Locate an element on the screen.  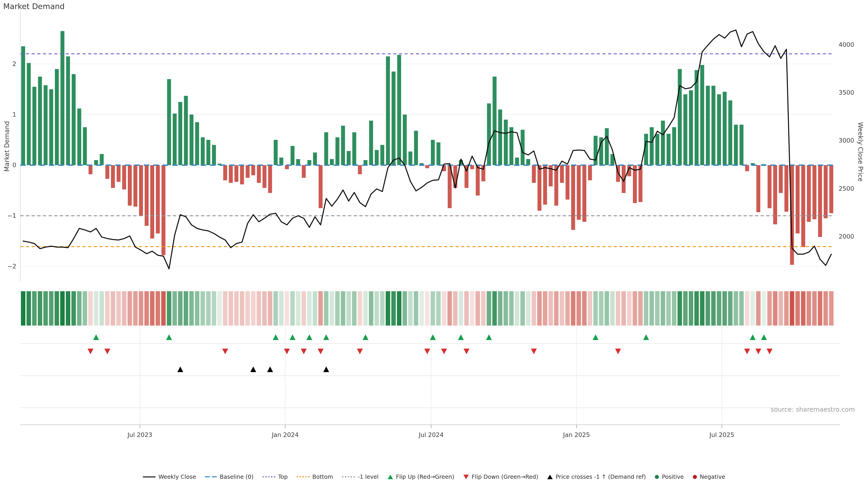
legend-label: Flip Up (Red→Green) is located at coordinates (425, 477).